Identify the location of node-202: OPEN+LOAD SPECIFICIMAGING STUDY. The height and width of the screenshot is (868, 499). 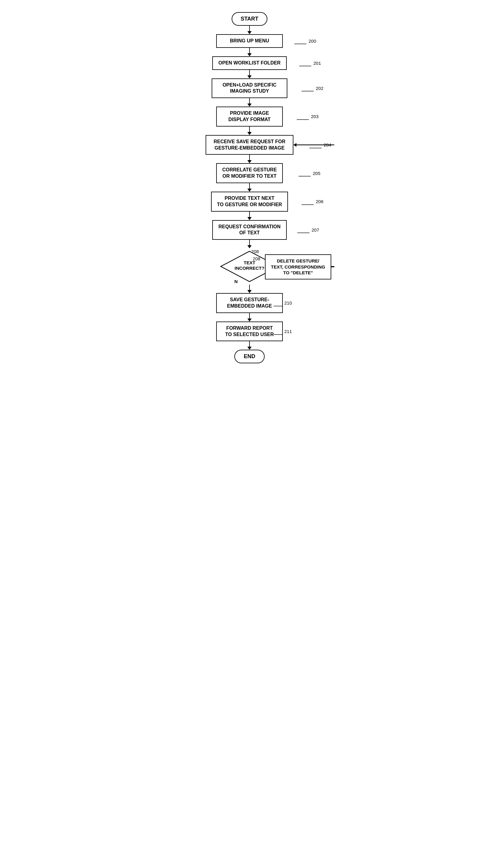
(250, 88).